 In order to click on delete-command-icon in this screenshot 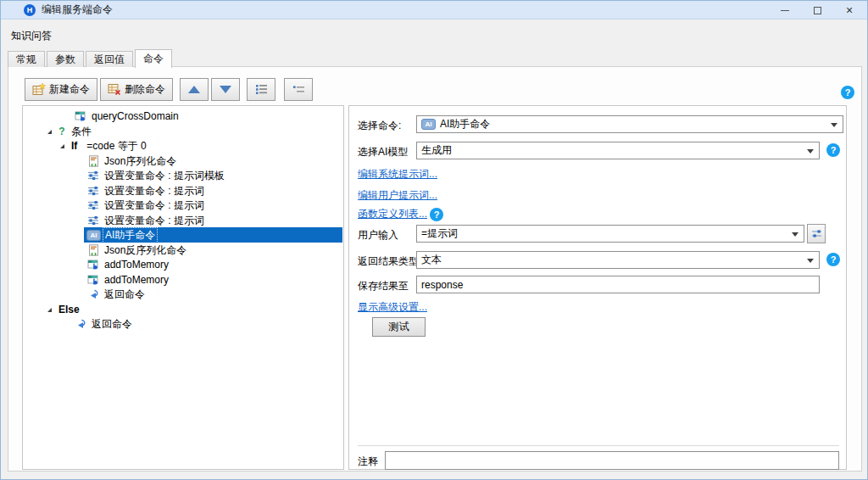, I will do `click(114, 89)`.